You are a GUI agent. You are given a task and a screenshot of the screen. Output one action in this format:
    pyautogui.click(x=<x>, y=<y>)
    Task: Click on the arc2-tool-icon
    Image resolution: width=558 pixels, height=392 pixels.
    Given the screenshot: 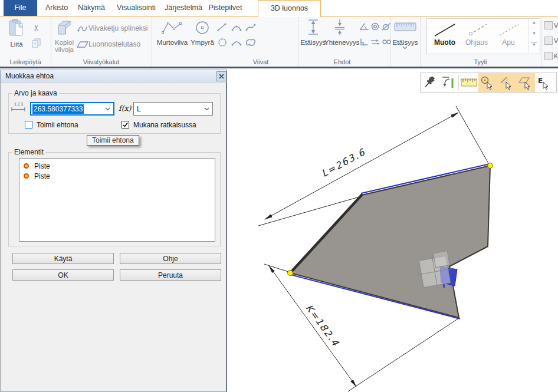 What is the action you would take?
    pyautogui.click(x=237, y=42)
    